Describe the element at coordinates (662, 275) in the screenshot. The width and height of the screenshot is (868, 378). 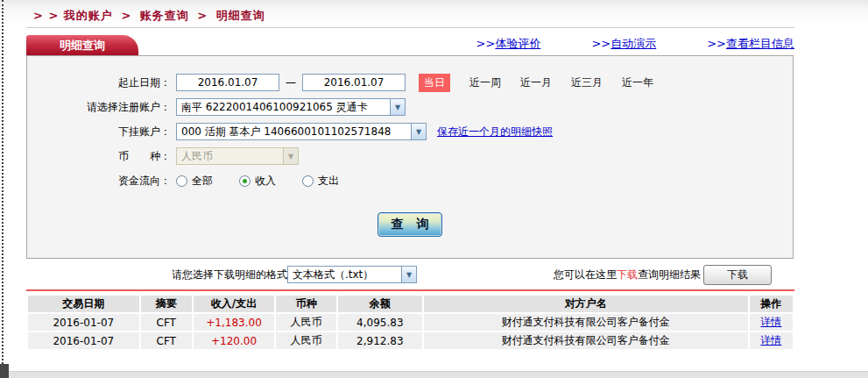
I see `download-hint: 您可以在这里下载查询明细结果 下载` at that location.